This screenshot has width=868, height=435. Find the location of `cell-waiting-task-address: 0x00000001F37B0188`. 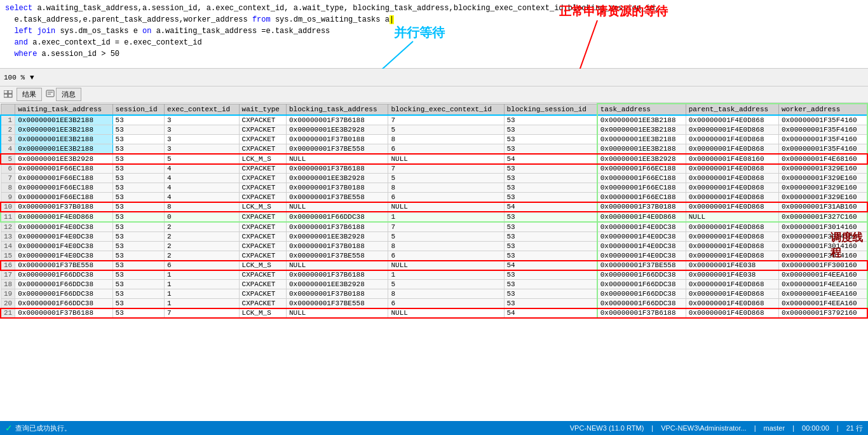

cell-waiting-task-address: 0x00000001F37B0188 is located at coordinates (64, 207).